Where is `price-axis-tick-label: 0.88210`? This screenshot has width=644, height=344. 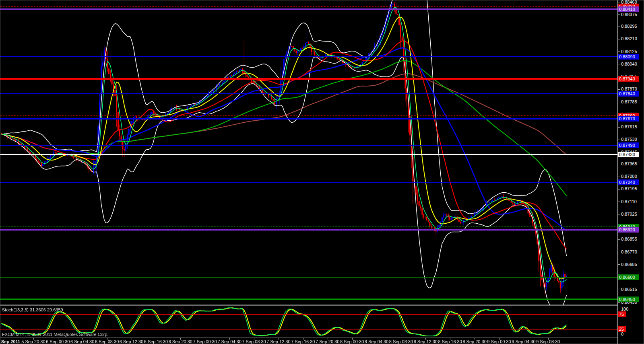 price-axis-tick-label: 0.88210 is located at coordinates (629, 39).